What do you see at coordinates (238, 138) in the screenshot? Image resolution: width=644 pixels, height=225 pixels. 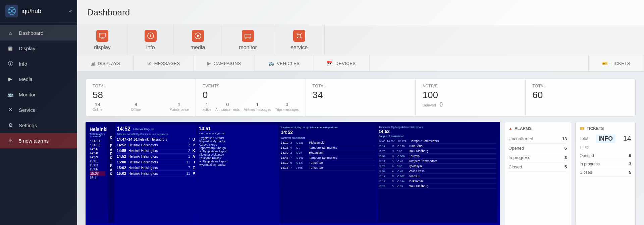 I see `local-dest-1: Flygplatsen Airport` at bounding box center [238, 138].